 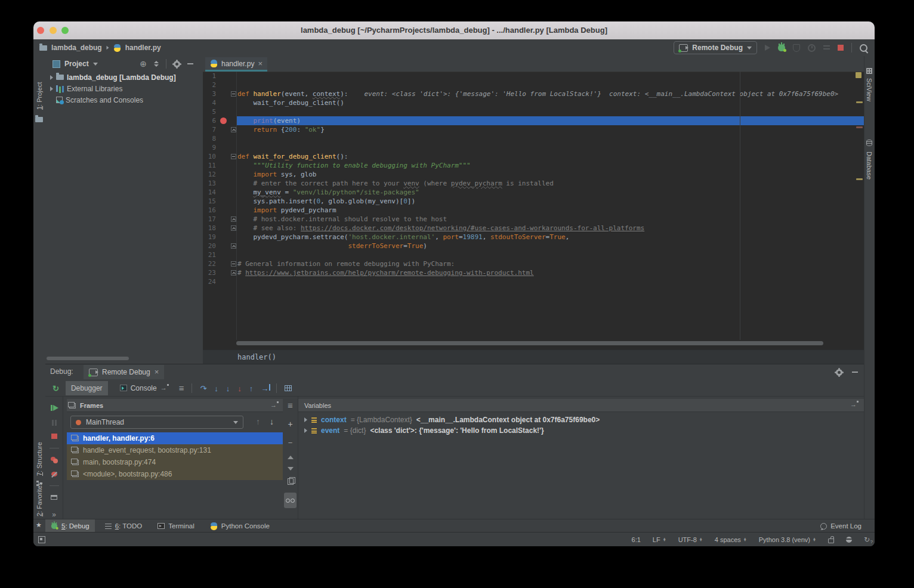 I want to click on next-frame-button, so click(x=272, y=422).